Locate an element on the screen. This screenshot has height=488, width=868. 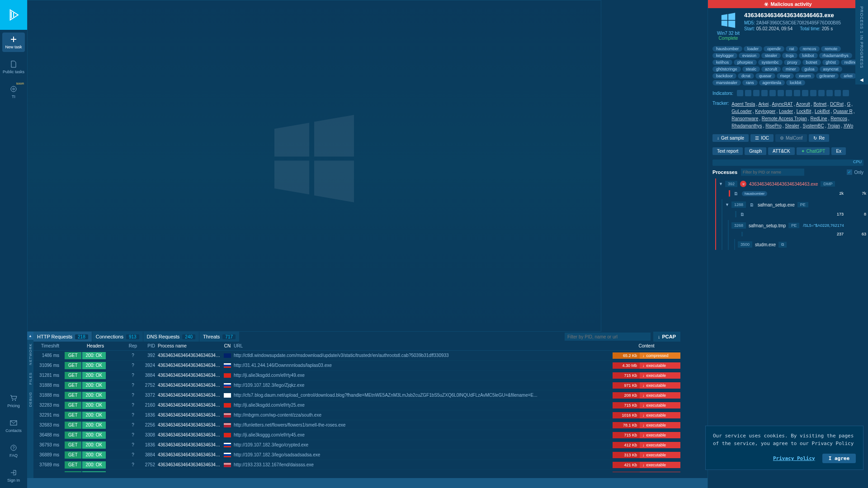
http-filter-input is located at coordinates (608, 337).